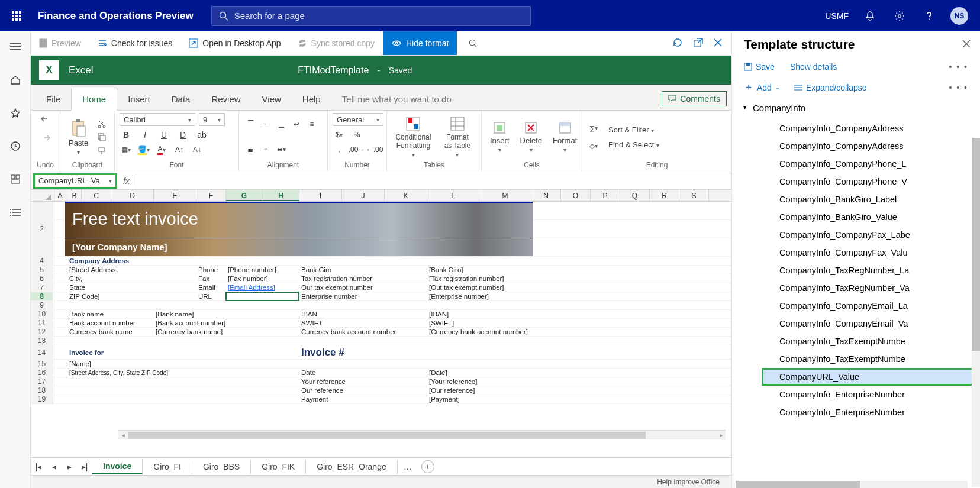 This screenshot has width=980, height=488. What do you see at coordinates (444, 399) in the screenshot?
I see `cell: [Payment]` at bounding box center [444, 399].